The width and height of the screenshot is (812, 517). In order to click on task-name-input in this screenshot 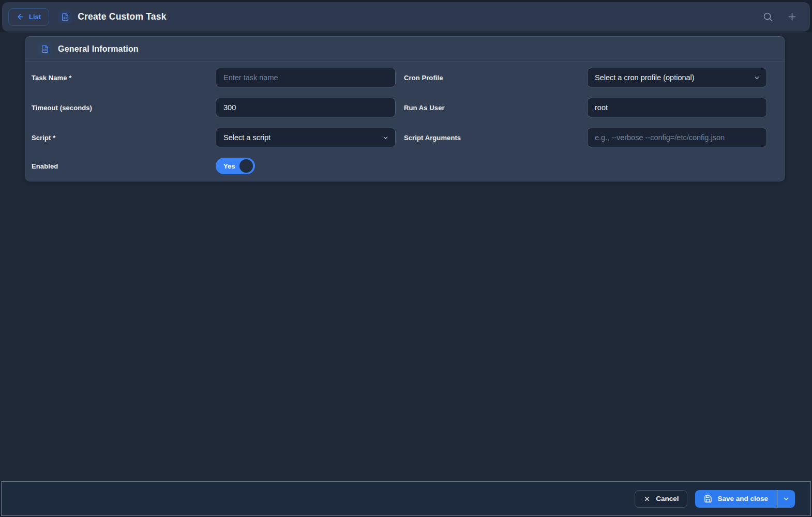, I will do `click(306, 78)`.